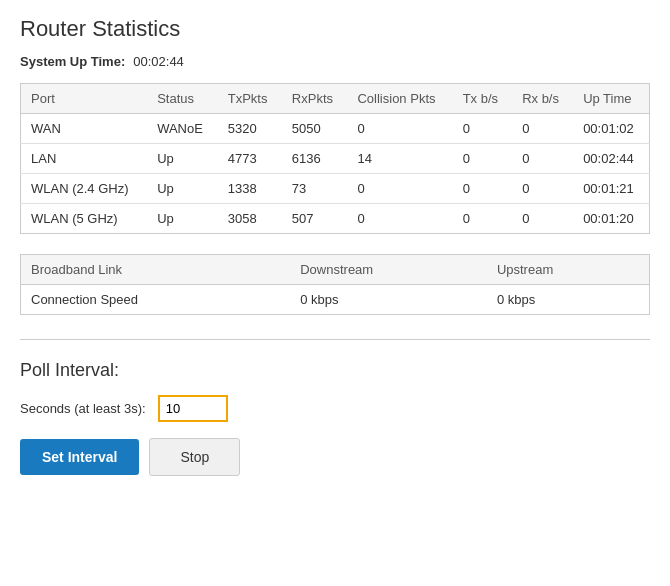  What do you see at coordinates (400, 99) in the screenshot?
I see `ports-table-header: Collision Pkts` at bounding box center [400, 99].